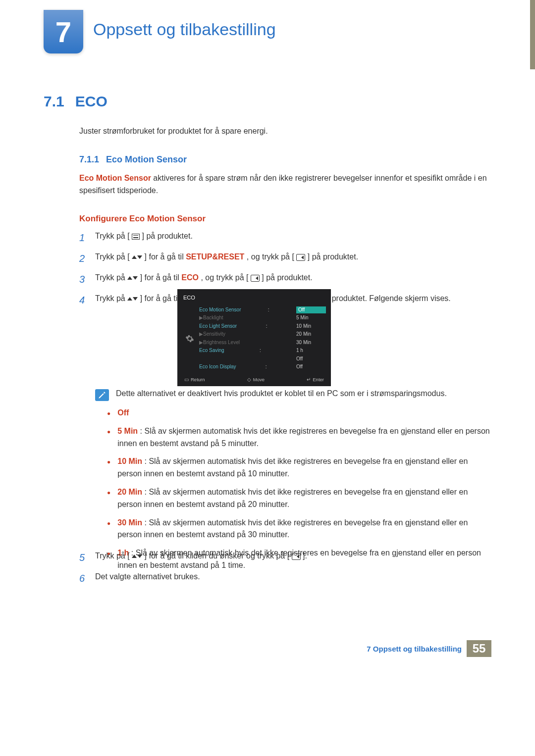 The height and width of the screenshot is (756, 535). I want to click on osd-item: Eco Icon Display, so click(217, 367).